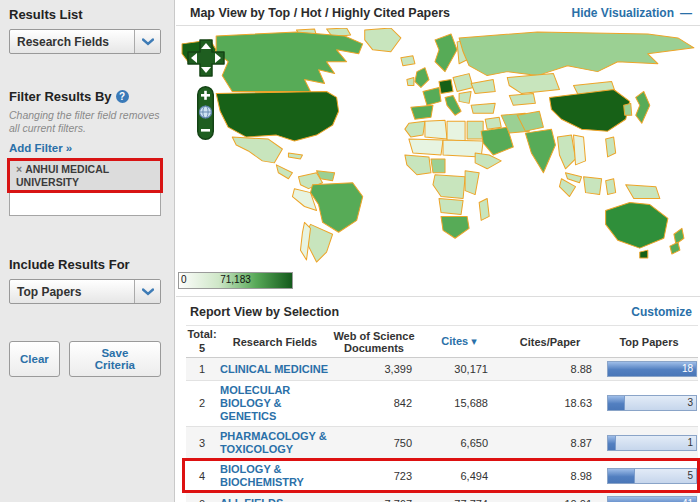 The image size is (700, 502). I want to click on top-papers-value: 3, so click(690, 403).